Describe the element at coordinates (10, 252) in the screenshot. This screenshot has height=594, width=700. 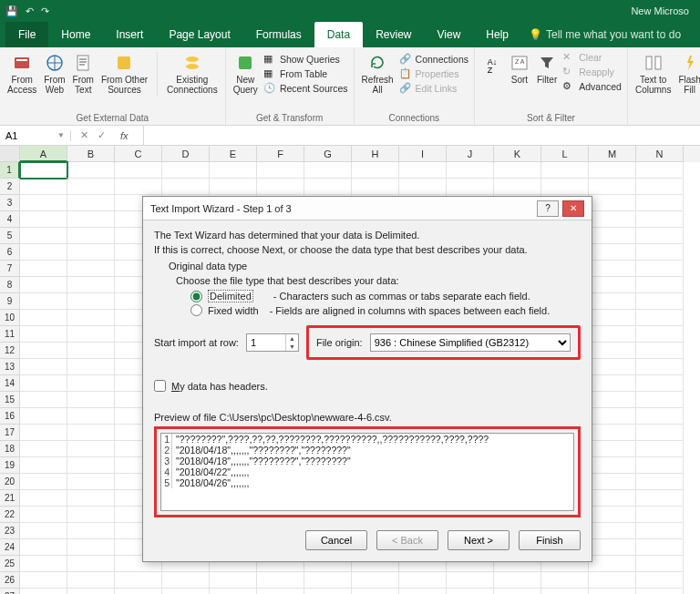
I see `row-header: 6` at that location.